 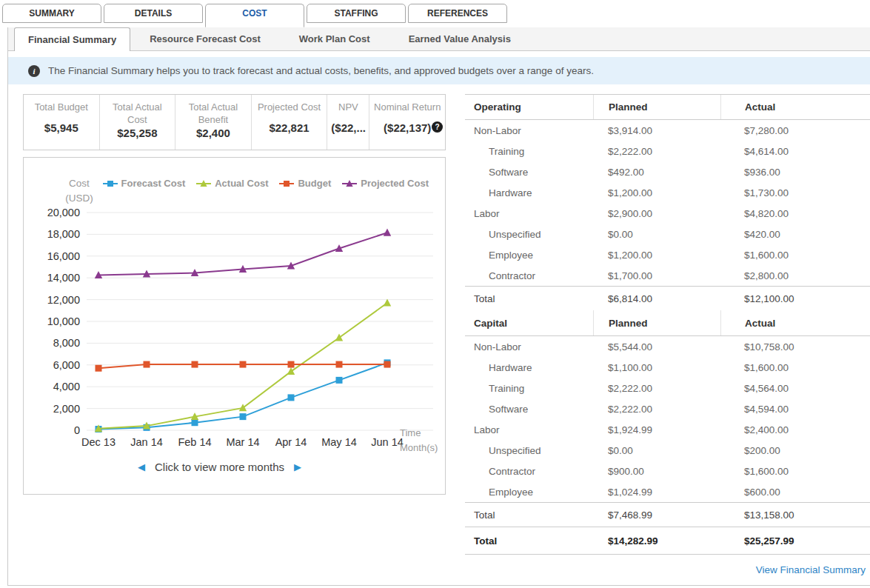 What do you see at coordinates (529, 409) in the screenshot?
I see `table-cell: Software` at bounding box center [529, 409].